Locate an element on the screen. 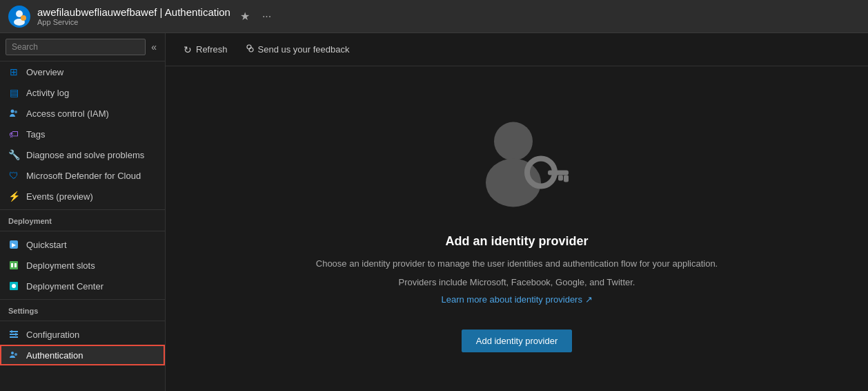 Image resolution: width=868 pixels, height=391 pixels. sidebar-item-defender: 🛡 Microsoft Defender for Cloud is located at coordinates (83, 175).